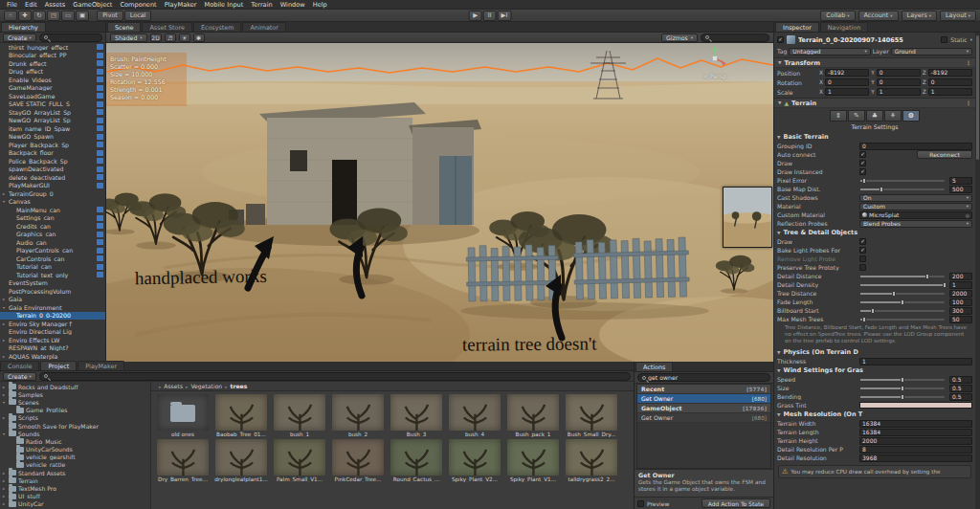 The image size is (980, 509). I want to click on orientation-gizmo: < Persp, so click(715, 63).